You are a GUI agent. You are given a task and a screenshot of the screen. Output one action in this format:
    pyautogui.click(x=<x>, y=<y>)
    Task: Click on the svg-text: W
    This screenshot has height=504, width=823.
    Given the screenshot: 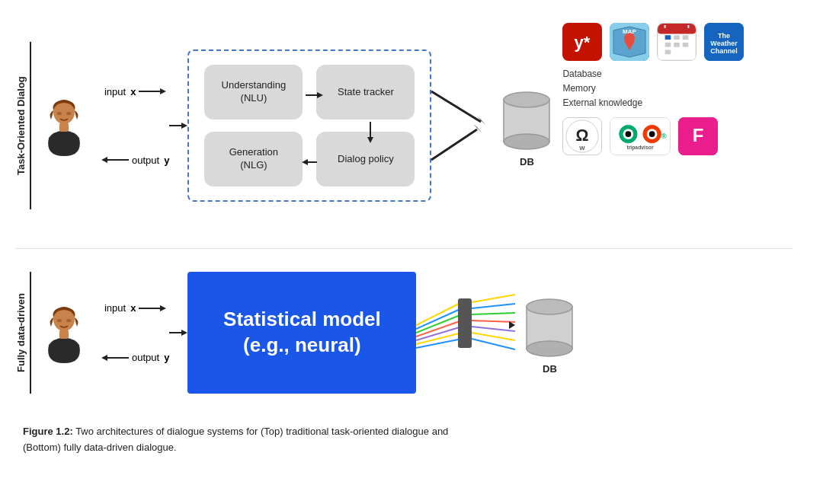 What is the action you would take?
    pyautogui.click(x=583, y=148)
    